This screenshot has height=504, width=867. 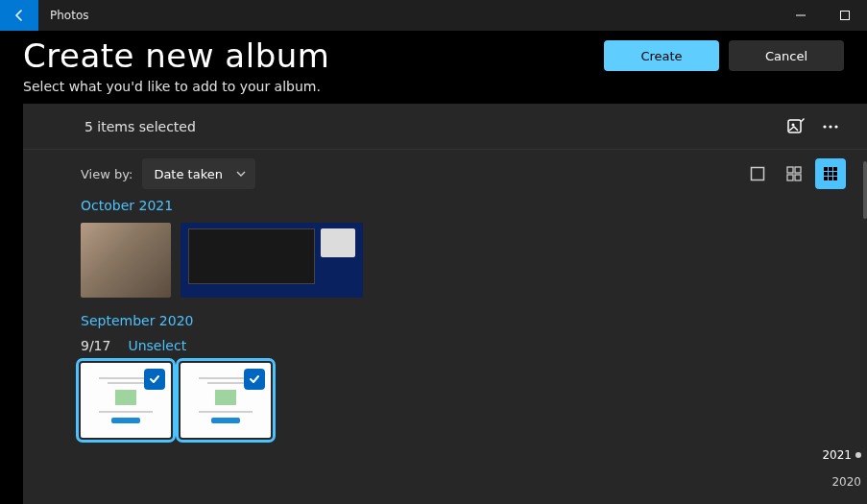 I want to click on create-button: Create, so click(x=662, y=56).